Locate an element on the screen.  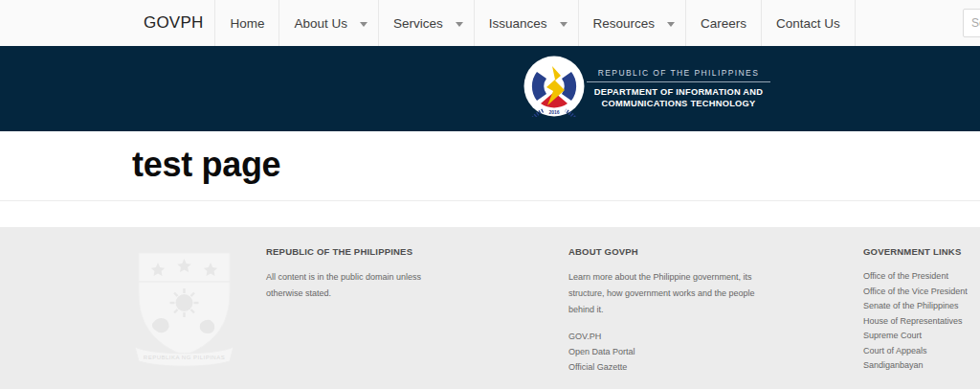
footer-republic-text: All content is in the public domain unle… is located at coordinates (357, 286).